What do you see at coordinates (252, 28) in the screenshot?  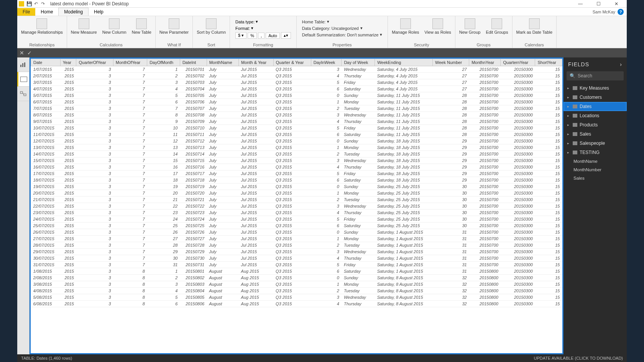 I see `format-dropdown: ▾` at bounding box center [252, 28].